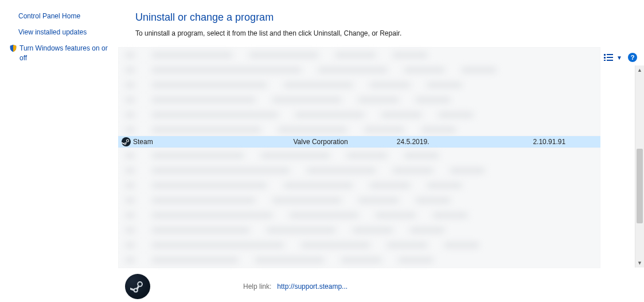  Describe the element at coordinates (53, 32) in the screenshot. I see `sidebar-updates-label: View installed updates` at that location.